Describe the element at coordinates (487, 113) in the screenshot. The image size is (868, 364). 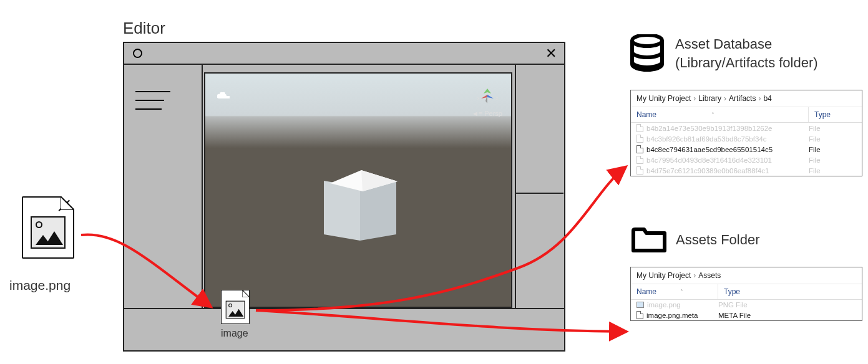
I see `projection-label: ◄≡ Persp` at that location.